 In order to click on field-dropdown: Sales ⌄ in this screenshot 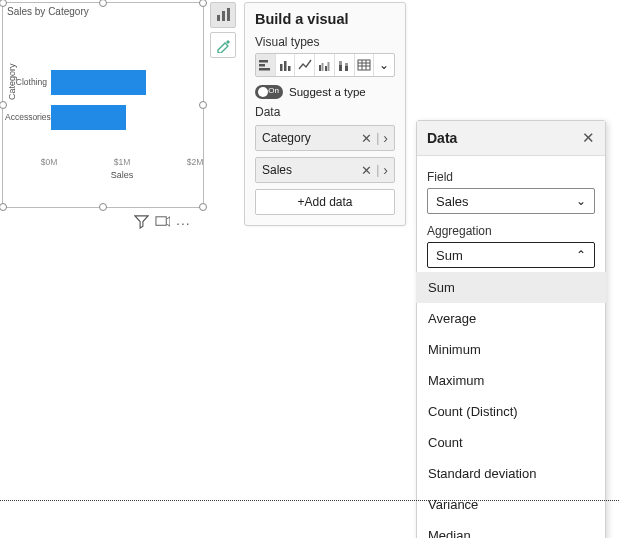, I will do `click(511, 201)`.